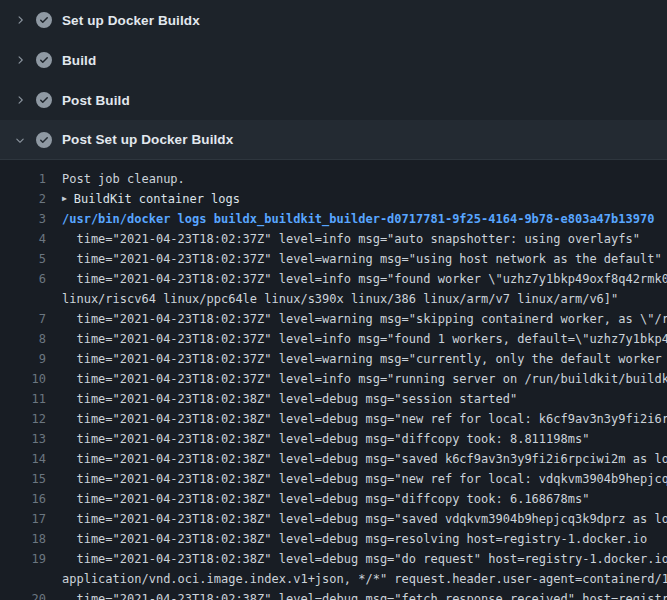 This screenshot has height=600, width=667. What do you see at coordinates (334, 579) in the screenshot?
I see `log-line: application/vnd.oci.image.index.v1+json,…` at bounding box center [334, 579].